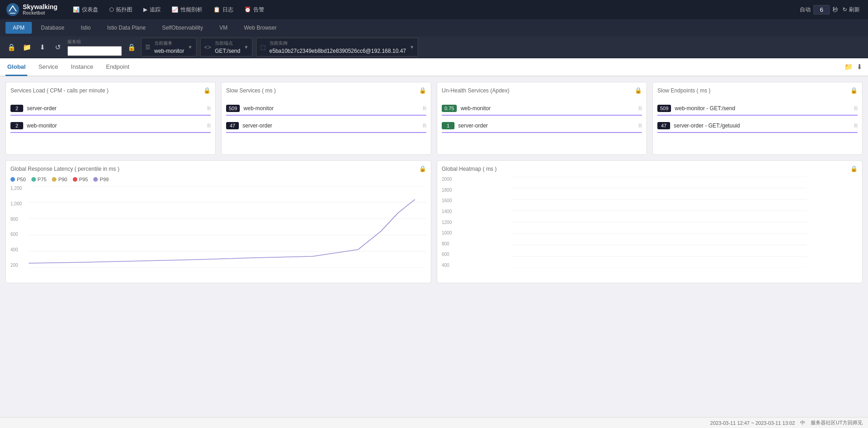  I want to click on card-services-load-lock-icon: 🔒, so click(207, 90).